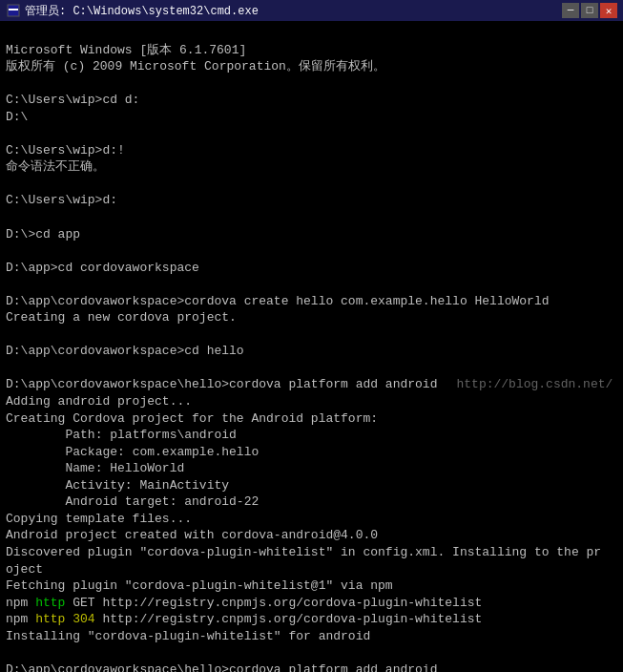  Describe the element at coordinates (590, 10) in the screenshot. I see `title-bar-controls: ─ □ ✕` at that location.